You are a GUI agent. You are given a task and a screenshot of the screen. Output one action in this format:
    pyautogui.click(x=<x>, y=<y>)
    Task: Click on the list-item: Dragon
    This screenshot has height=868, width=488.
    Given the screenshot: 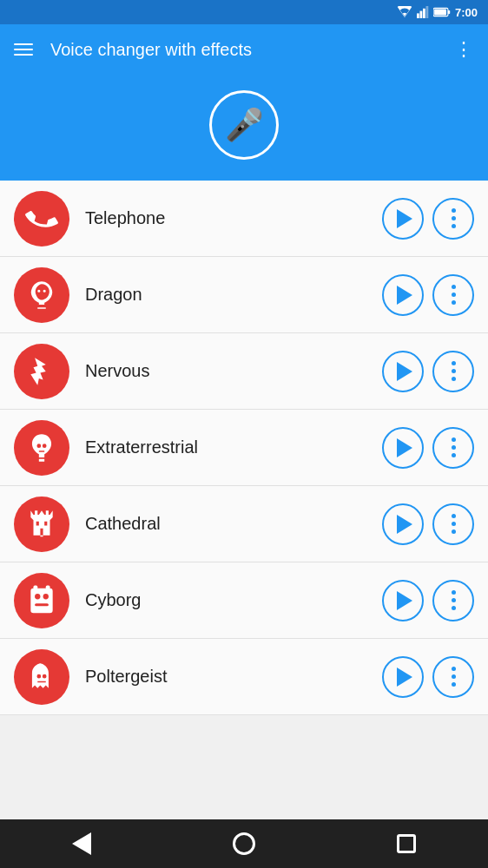 What is the action you would take?
    pyautogui.click(x=244, y=295)
    